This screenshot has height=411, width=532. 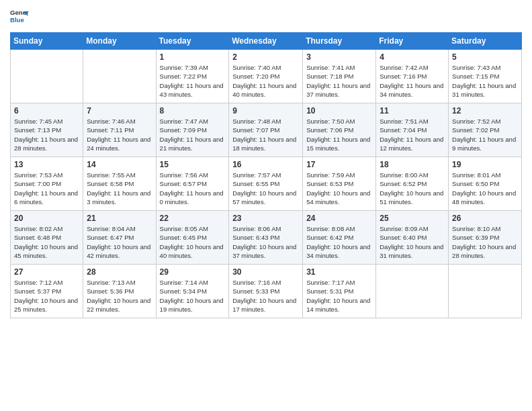 What do you see at coordinates (193, 242) in the screenshot?
I see `day-info: Sunrise: 8:05 AM Sunset: 6:45 PM Dayligh…` at bounding box center [193, 242].